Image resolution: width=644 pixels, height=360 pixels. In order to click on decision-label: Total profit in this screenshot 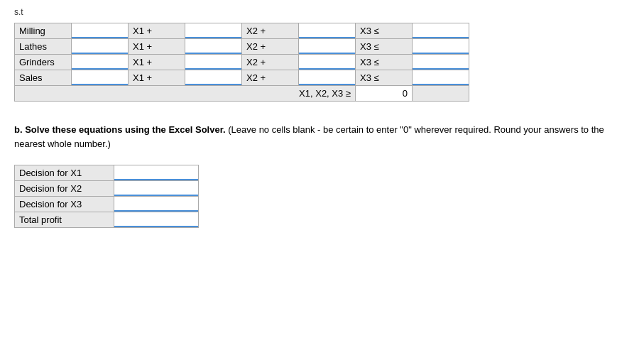, I will do `click(65, 220)`.